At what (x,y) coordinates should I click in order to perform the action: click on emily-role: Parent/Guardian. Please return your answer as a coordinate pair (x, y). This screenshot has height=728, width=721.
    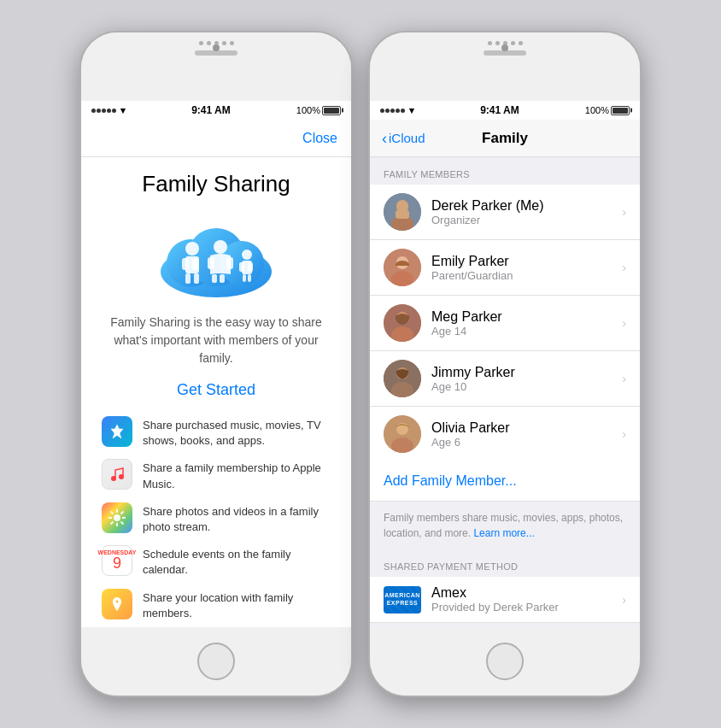
    Looking at the image, I should click on (526, 275).